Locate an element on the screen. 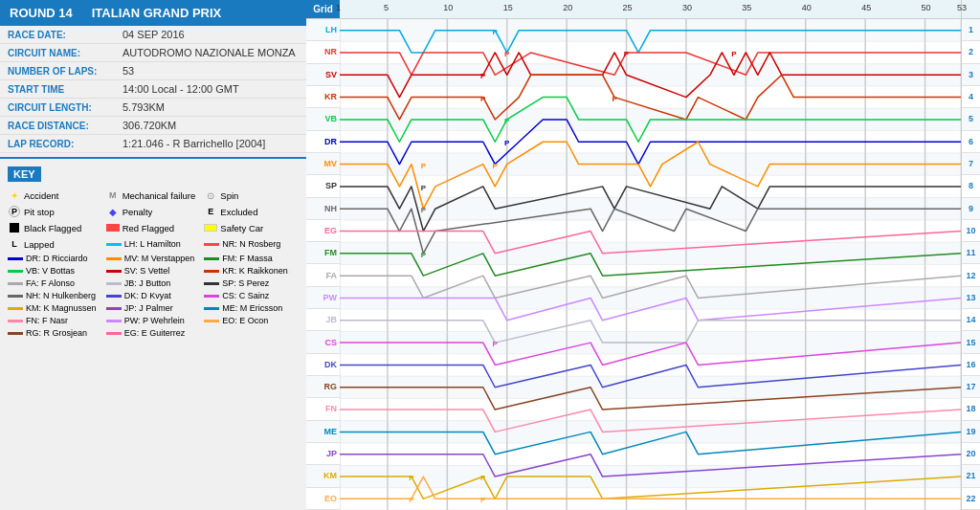  info-label: RACE DATE: is located at coordinates (57, 34).